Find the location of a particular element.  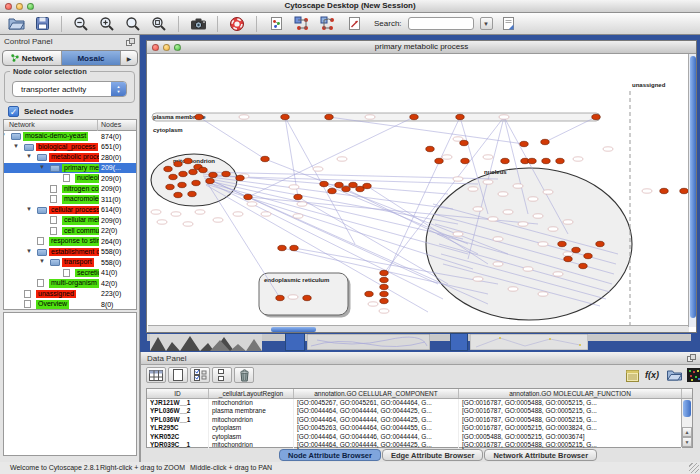

tree-row-secretion: secretion41(0) is located at coordinates (70, 274).